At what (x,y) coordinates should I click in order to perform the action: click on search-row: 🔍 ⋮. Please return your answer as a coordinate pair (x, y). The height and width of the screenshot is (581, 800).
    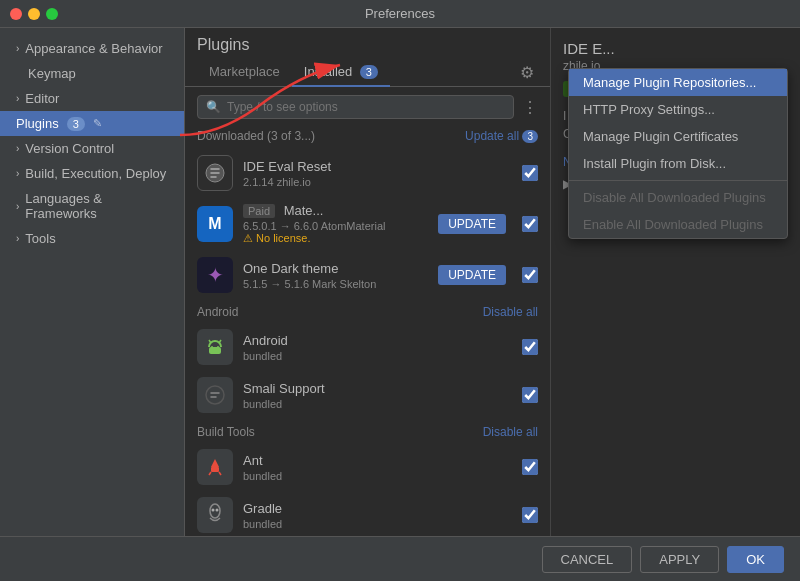
    Looking at the image, I should click on (368, 107).